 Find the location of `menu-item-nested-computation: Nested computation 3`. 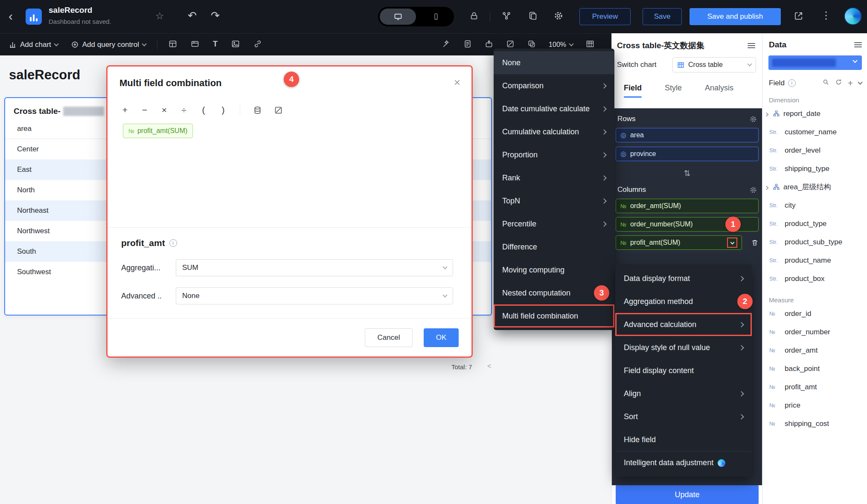

menu-item-nested-computation: Nested computation 3 is located at coordinates (554, 293).